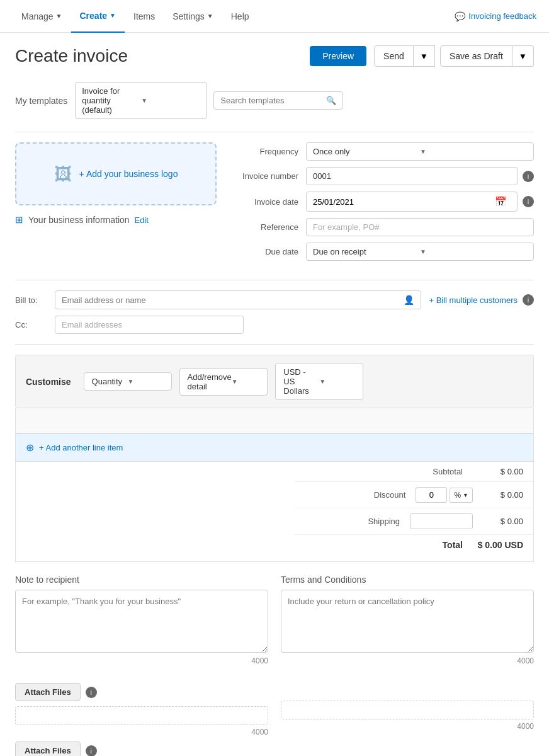 The image size is (549, 756). Describe the element at coordinates (116, 174) in the screenshot. I see `logo-upload: 🖼 + Add your business logo` at that location.